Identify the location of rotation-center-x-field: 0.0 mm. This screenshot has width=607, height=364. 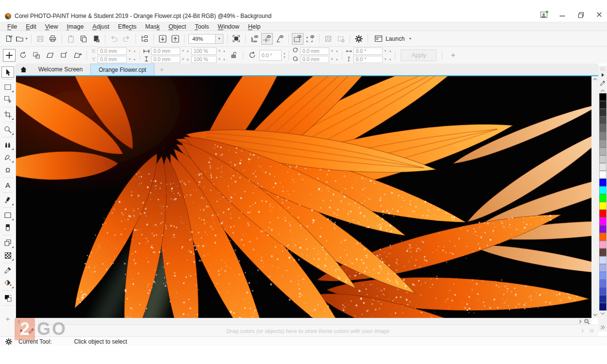
(315, 51).